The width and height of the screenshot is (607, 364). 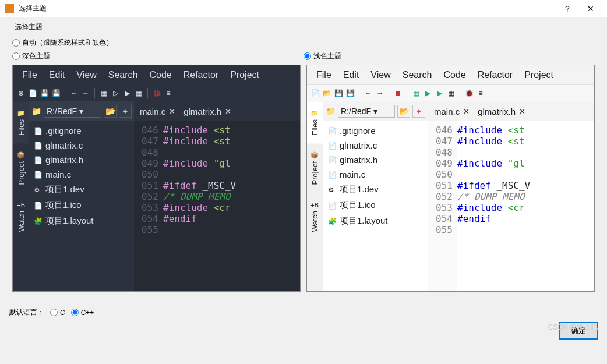 I want to click on help-button: ?, so click(x=567, y=9).